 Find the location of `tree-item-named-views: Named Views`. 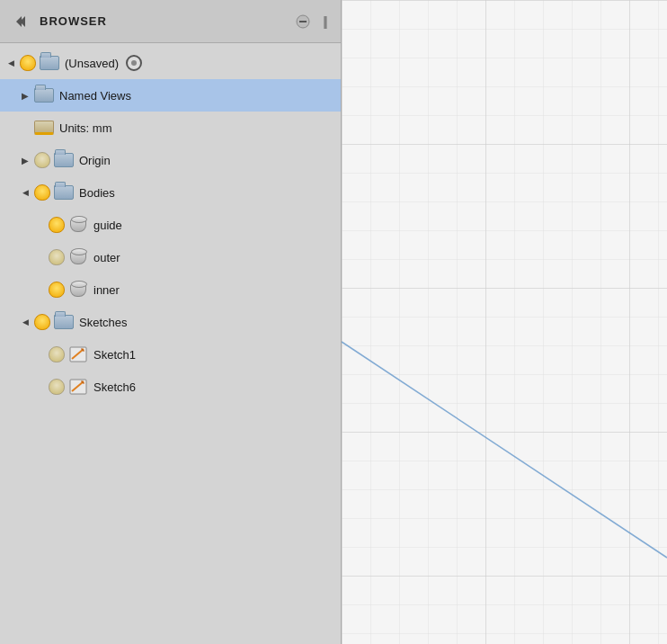

tree-item-named-views: Named Views is located at coordinates (171, 95).